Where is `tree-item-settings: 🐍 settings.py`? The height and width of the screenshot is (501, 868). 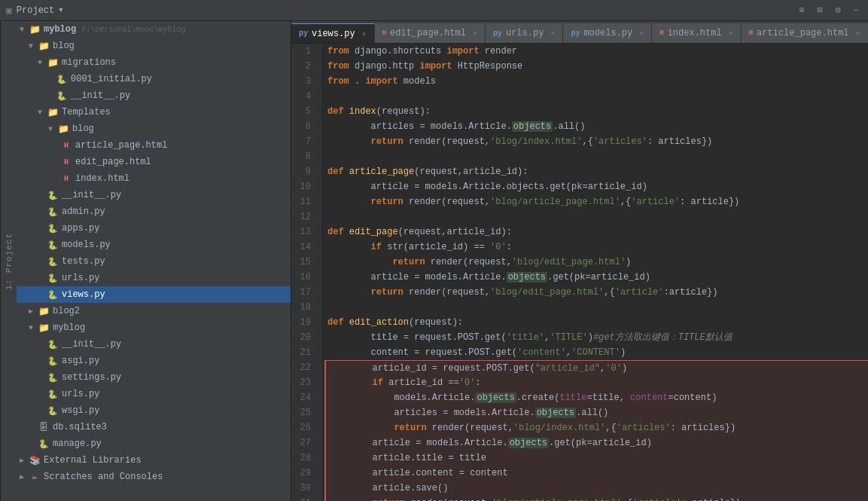 tree-item-settings: 🐍 settings.py is located at coordinates (154, 377).